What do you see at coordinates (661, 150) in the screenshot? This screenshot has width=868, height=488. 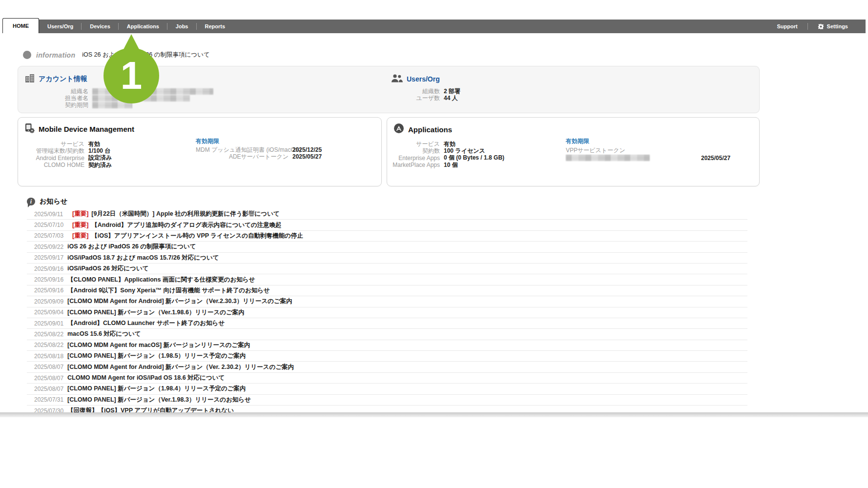 I see `vpp-token-label: VPPサービストークン` at bounding box center [661, 150].